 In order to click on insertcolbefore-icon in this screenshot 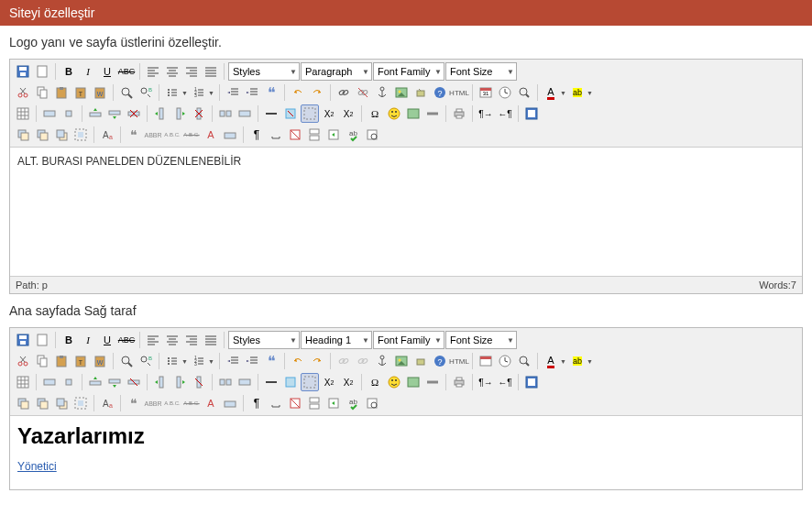, I will do `click(160, 382)`.